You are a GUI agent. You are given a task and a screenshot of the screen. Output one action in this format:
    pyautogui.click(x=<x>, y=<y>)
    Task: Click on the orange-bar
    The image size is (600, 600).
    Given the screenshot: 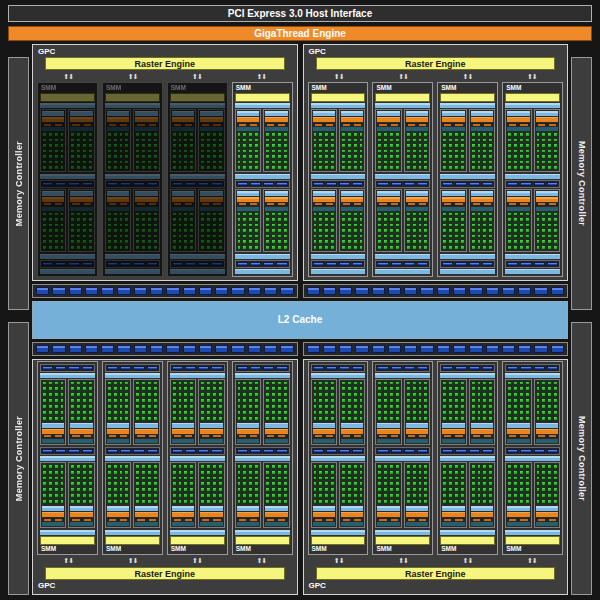 What is the action you would take?
    pyautogui.click(x=352, y=514)
    